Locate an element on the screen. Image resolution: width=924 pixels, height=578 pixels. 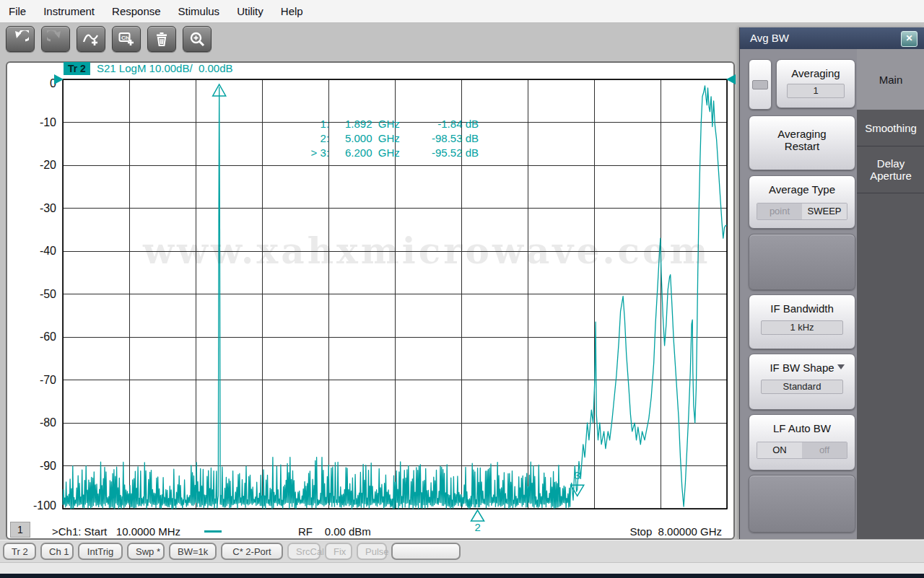
menu-item-file: File is located at coordinates (17, 12).